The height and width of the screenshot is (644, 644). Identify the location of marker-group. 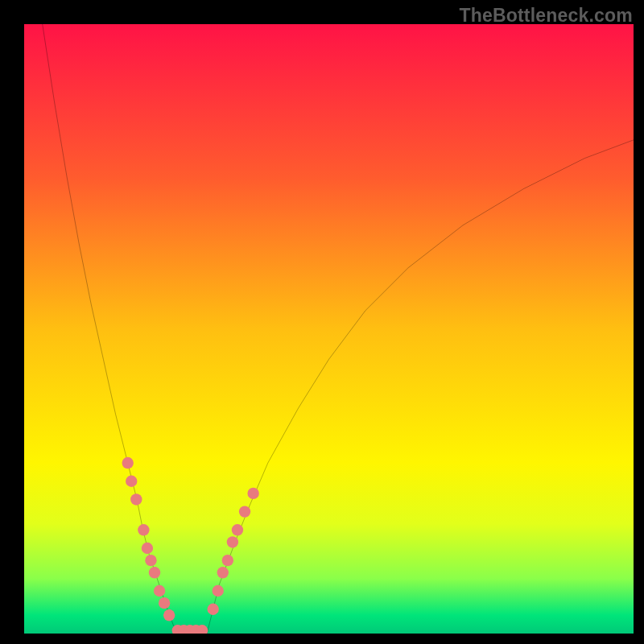
(190, 546).